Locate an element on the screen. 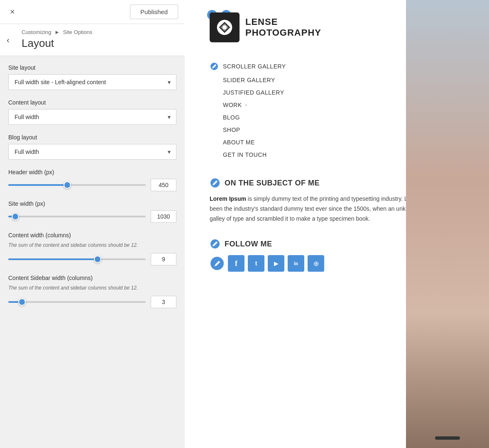 The image size is (489, 448). site-layout-select-wrapper: Full width site - Left-aligned content F… is located at coordinates (92, 82).